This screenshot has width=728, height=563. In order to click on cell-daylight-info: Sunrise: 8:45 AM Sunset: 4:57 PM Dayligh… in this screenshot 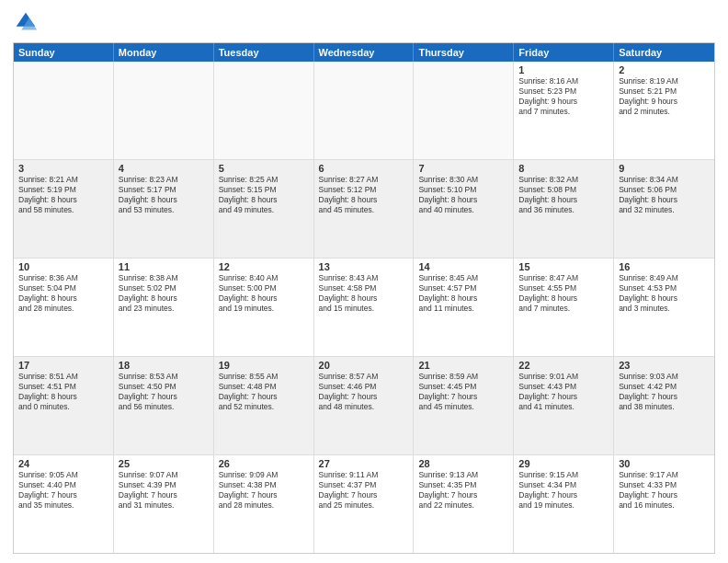, I will do `click(463, 293)`.